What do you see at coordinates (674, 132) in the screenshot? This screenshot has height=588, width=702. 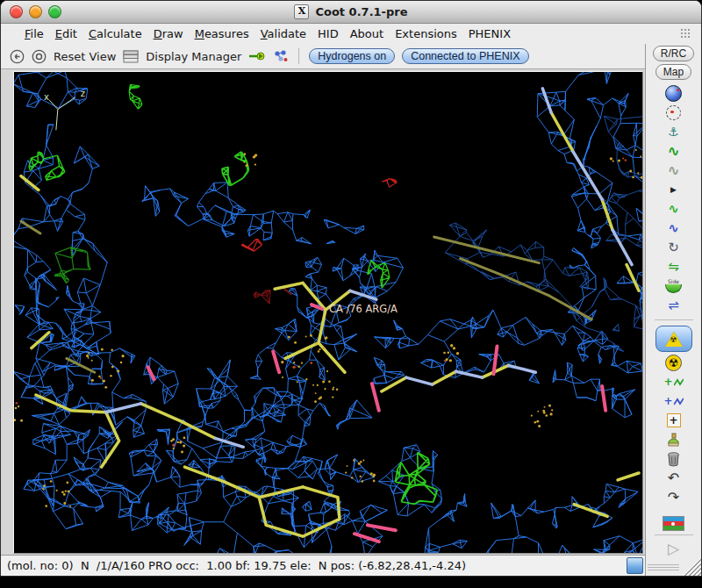 I see `anchor-atoms-icon: ⚓` at bounding box center [674, 132].